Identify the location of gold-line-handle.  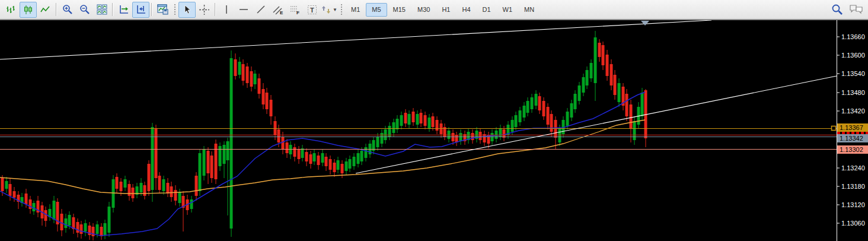
(834, 128).